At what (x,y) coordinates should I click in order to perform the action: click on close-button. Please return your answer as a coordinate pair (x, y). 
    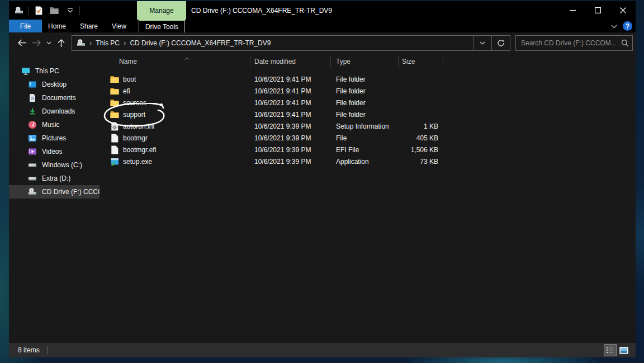
    Looking at the image, I should click on (623, 10).